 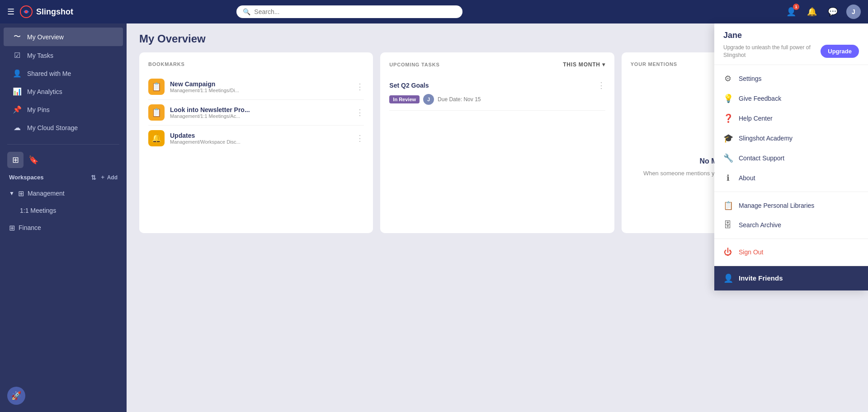 I want to click on workspaces-tab-btn: ⊞, so click(x=15, y=160).